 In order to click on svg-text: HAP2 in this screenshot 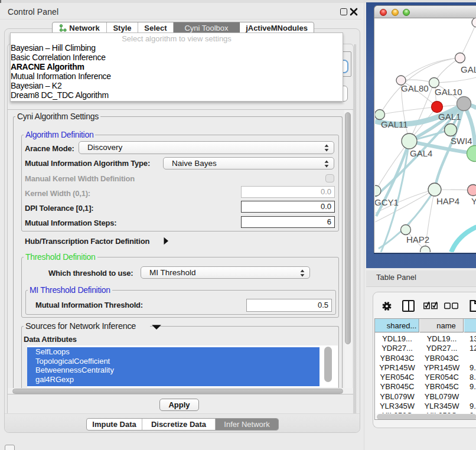, I will do `click(418, 240)`.